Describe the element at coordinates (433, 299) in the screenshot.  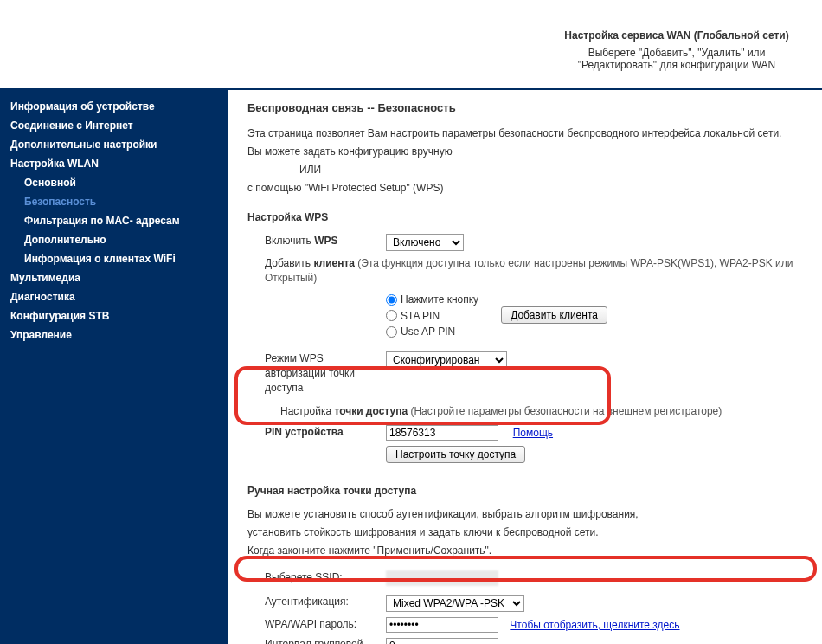
I see `radio-push-button: Нажмите кнопку` at that location.